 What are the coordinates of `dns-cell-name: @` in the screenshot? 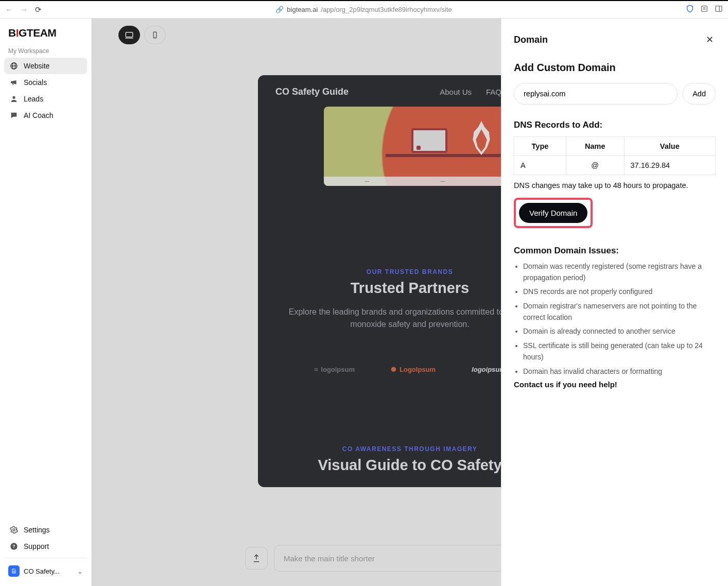 It's located at (595, 166).